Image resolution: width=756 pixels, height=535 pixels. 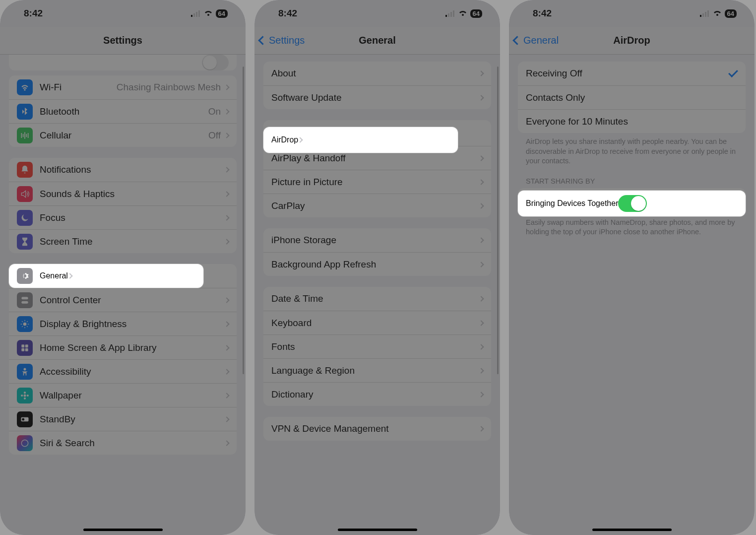 I want to click on receiving-off-row: Receiving Off, so click(x=632, y=73).